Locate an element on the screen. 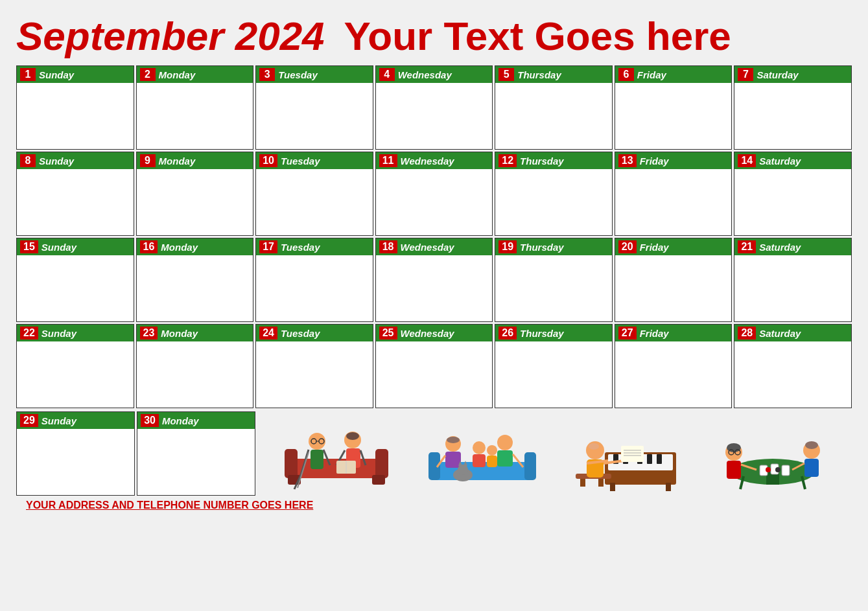  day-number-12: 12 is located at coordinates (508, 161).